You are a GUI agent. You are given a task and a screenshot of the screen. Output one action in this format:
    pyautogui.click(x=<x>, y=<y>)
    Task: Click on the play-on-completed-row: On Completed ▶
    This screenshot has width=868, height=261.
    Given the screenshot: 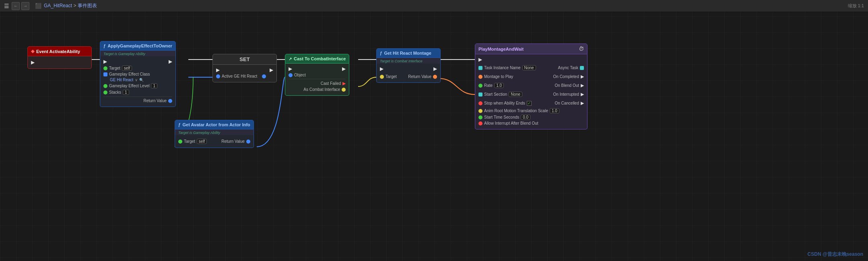 What is the action you would take?
    pyautogui.click(x=569, y=76)
    